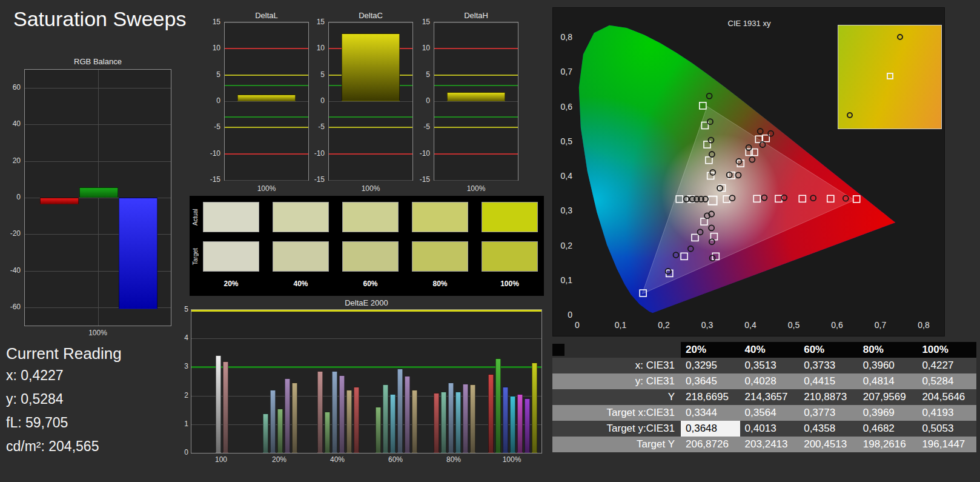  Describe the element at coordinates (924, 325) in the screenshot. I see `x-tick-label: 0,8` at that location.